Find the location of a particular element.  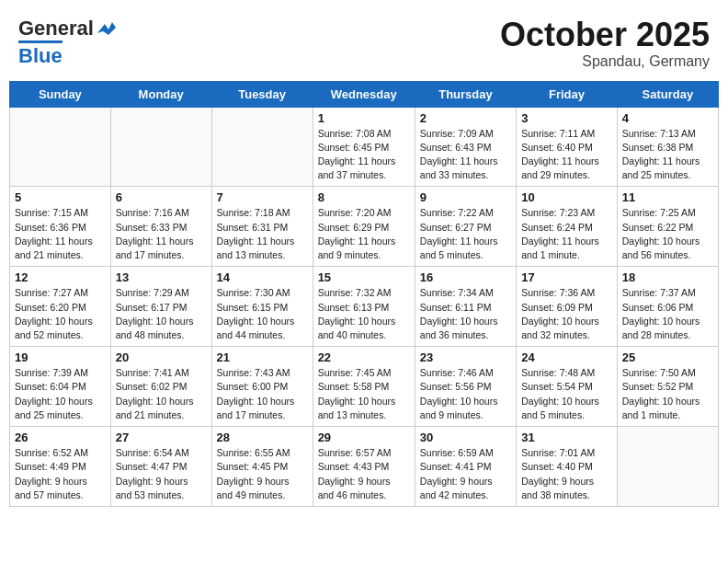

calendar-cell: 25Sunrise: 7:50 AM Sunset: 5:52 PM Dayli… is located at coordinates (667, 386).